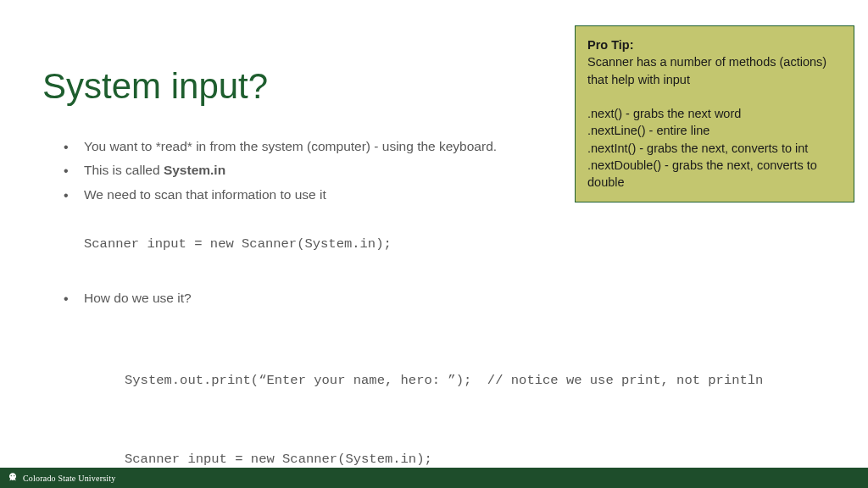  Describe the element at coordinates (432, 298) in the screenshot. I see `bullet-item: How do we use it?` at that location.